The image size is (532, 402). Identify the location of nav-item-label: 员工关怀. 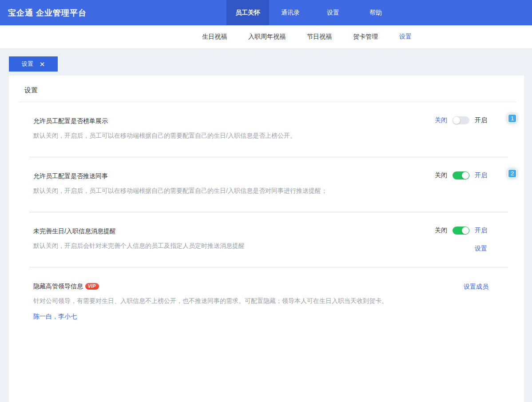
(248, 13).